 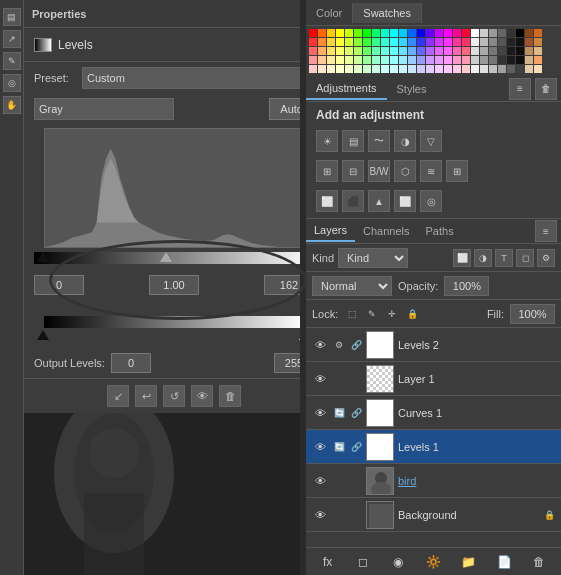 I want to click on layer-delete-button: 🗑, so click(x=539, y=562).